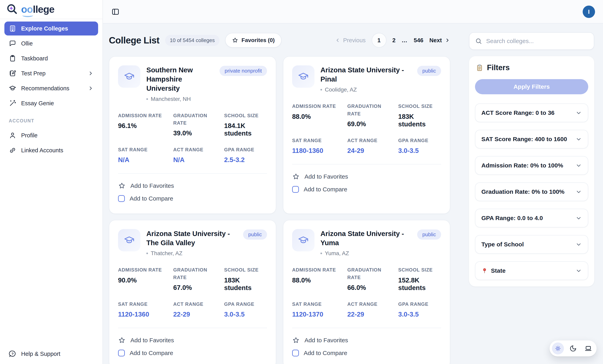  What do you see at coordinates (532, 113) in the screenshot?
I see `filter-act-score-range: ACT Score Range: 0 to 36` at bounding box center [532, 113].